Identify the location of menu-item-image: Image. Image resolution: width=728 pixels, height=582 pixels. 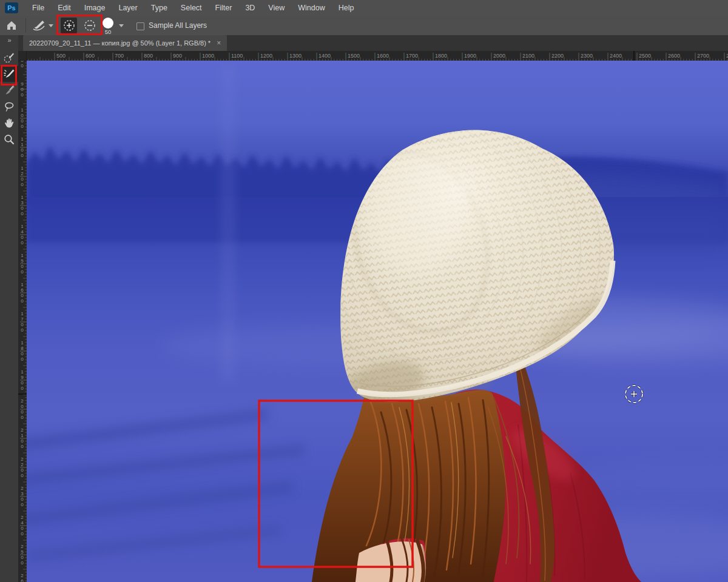
(95, 8).